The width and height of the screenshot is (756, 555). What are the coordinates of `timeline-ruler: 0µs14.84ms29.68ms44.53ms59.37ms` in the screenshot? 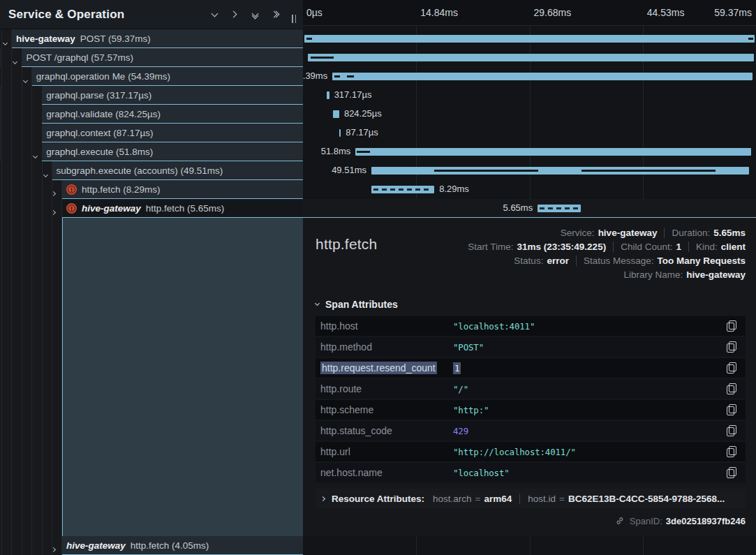 It's located at (529, 13).